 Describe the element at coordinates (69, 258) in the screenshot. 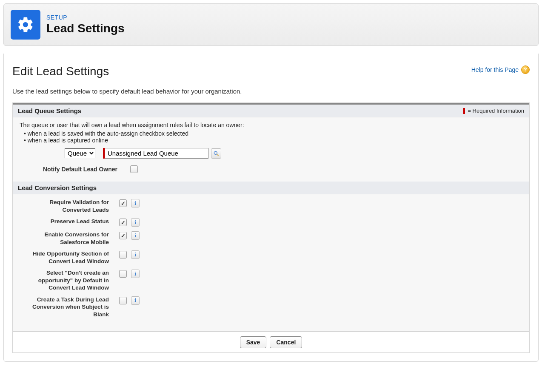

I see `conversion-label: Hide Opportunity Section of Convert Lead…` at that location.